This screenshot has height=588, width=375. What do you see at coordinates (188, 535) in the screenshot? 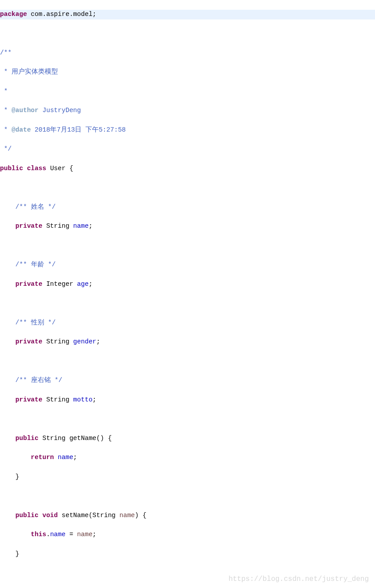
I see `setName-body: this.name = name;` at bounding box center [188, 535].